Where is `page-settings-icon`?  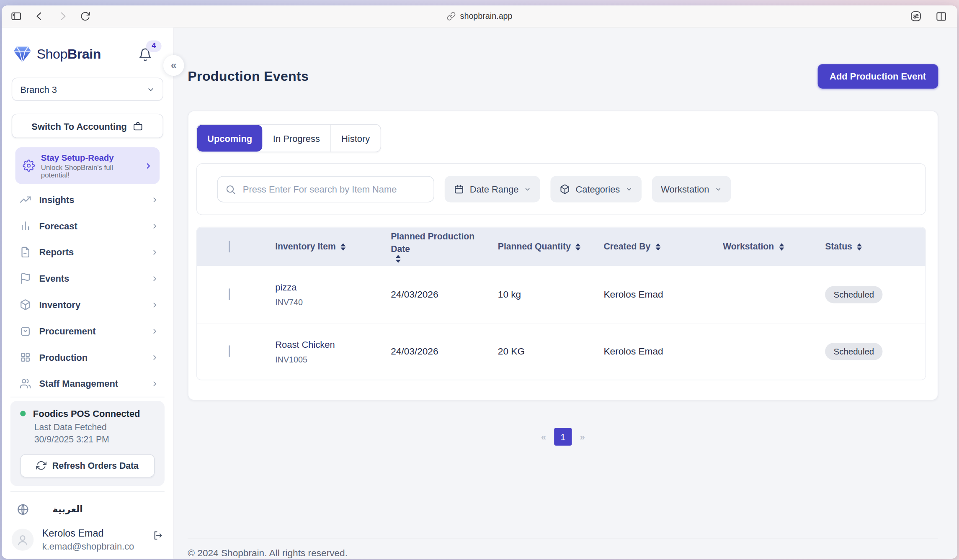
page-settings-icon is located at coordinates (916, 16).